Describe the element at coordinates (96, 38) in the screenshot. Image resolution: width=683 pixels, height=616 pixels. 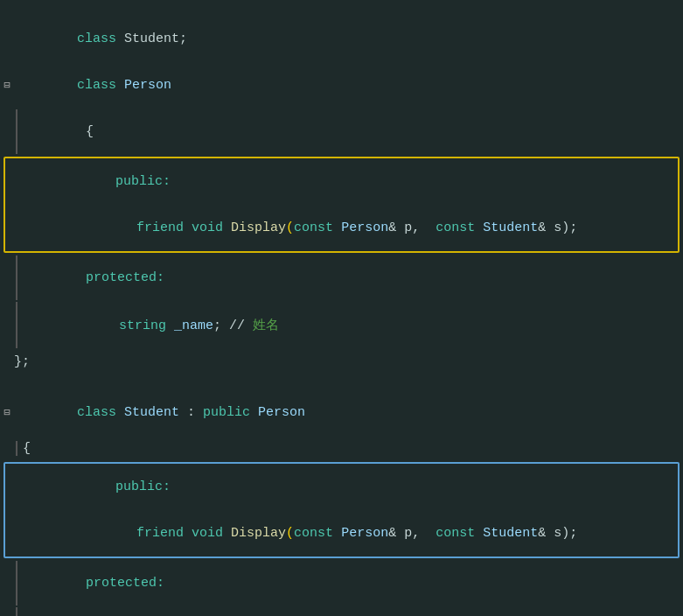
I see `kw-class: class` at that location.